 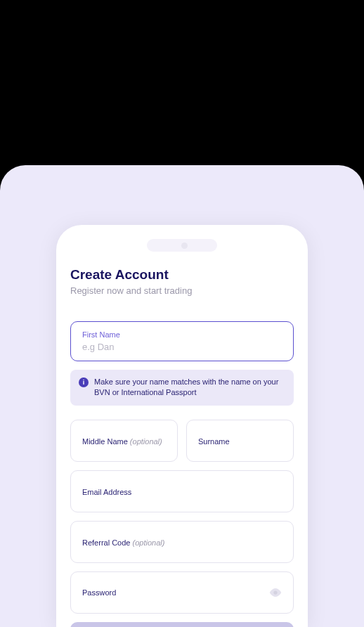 I want to click on email-label: Email Address, so click(x=107, y=492).